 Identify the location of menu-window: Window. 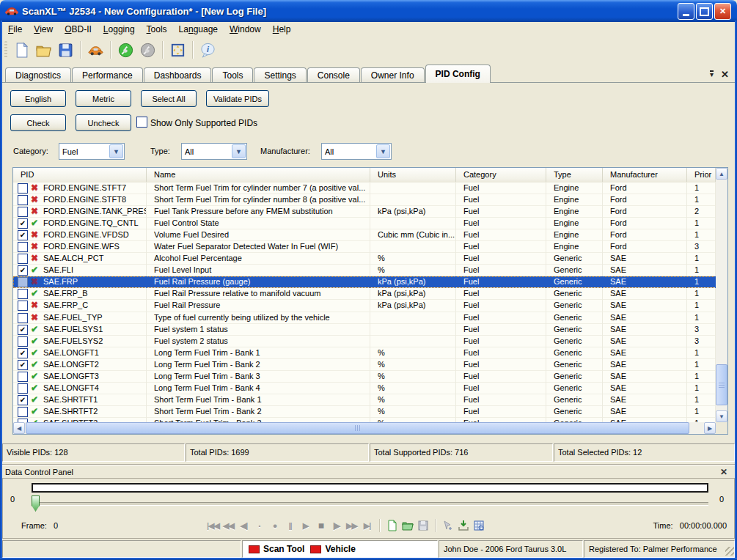
(245, 29).